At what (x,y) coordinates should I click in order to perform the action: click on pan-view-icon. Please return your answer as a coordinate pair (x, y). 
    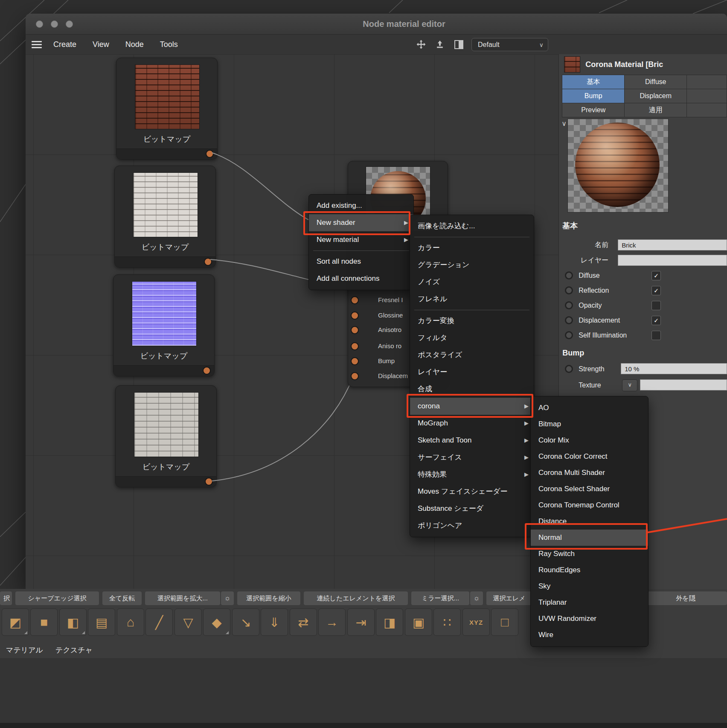
    Looking at the image, I should click on (421, 44).